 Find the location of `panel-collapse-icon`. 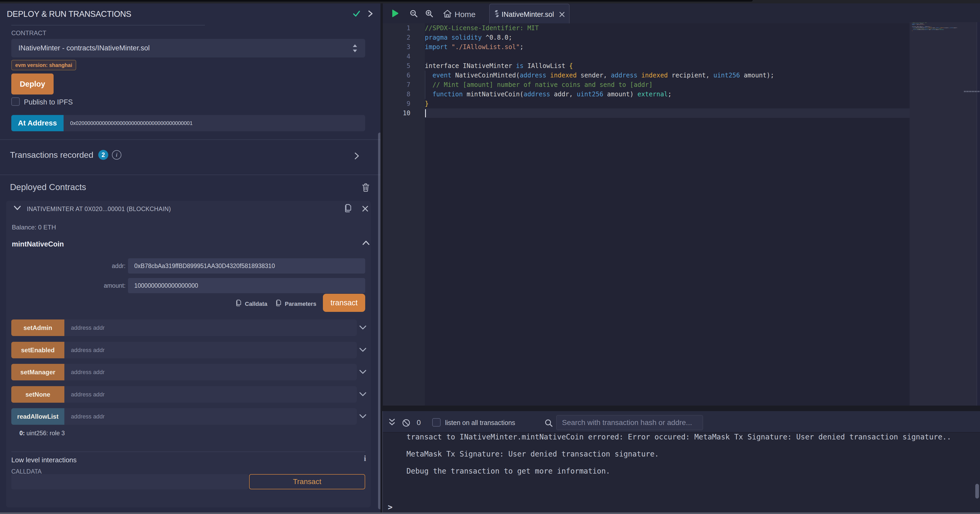

panel-collapse-icon is located at coordinates (371, 14).